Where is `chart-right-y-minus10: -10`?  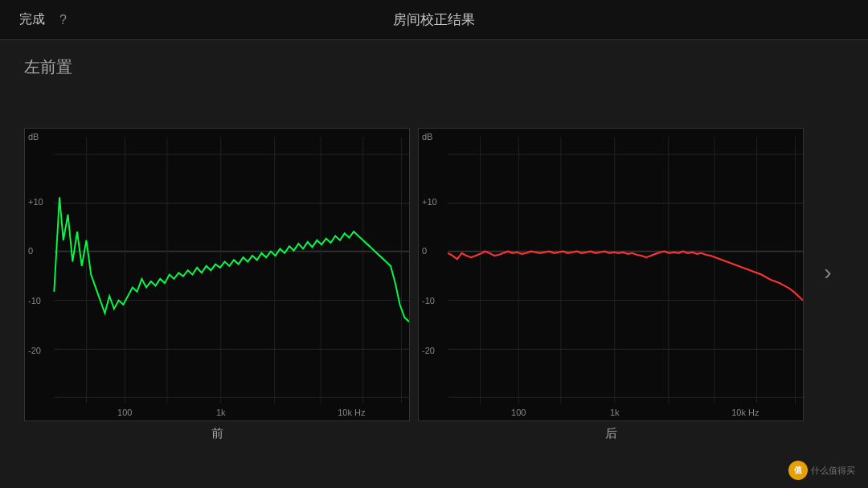 chart-right-y-minus10: -10 is located at coordinates (428, 301).